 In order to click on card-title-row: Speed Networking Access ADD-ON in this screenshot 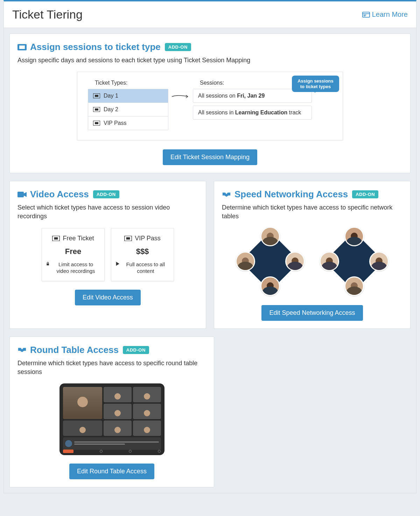, I will do `click(312, 195)`.